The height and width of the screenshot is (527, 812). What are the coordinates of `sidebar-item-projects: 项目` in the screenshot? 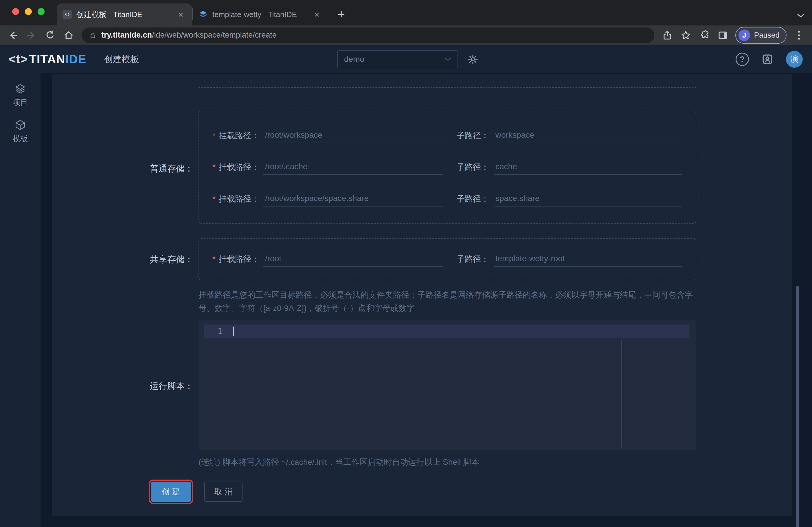 It's located at (20, 95).